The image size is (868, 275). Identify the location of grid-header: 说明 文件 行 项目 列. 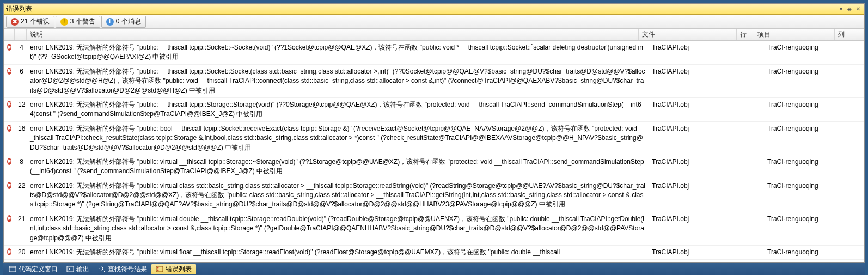
(434, 35).